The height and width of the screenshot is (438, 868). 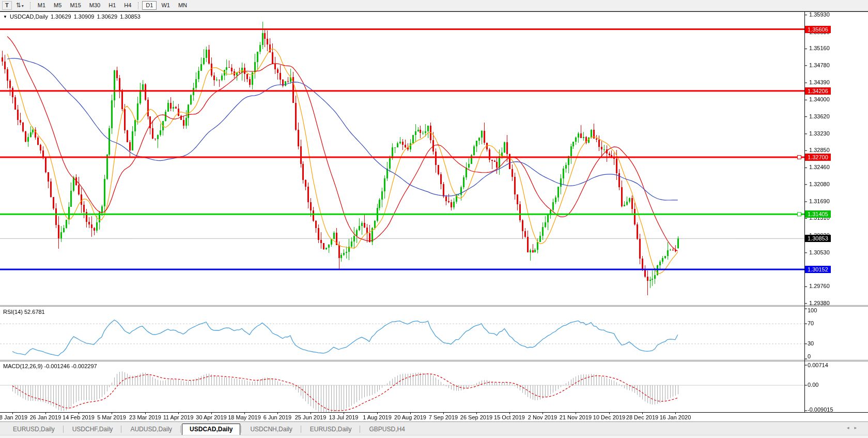 I want to click on timeframe-button-mn: MN, so click(x=183, y=5).